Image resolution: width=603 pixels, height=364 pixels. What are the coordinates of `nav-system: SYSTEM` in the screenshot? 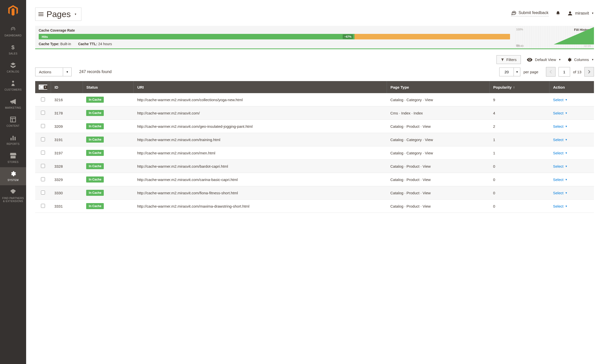 It's located at (13, 176).